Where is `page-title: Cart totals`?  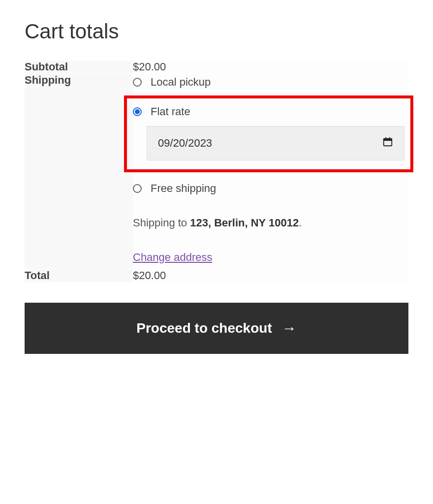 page-title: Cart totals is located at coordinates (216, 32).